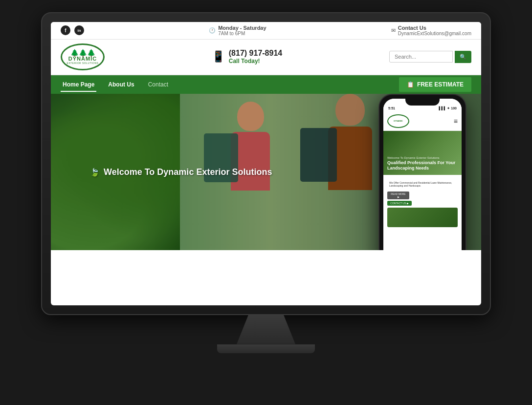 The image size is (532, 405). What do you see at coordinates (266, 58) in the screenshot?
I see `site-header: 🌲🌲🌲 DYNAMIC EXTERIOR SOLUTIONS 📱 (817) 9…` at bounding box center [266, 58].